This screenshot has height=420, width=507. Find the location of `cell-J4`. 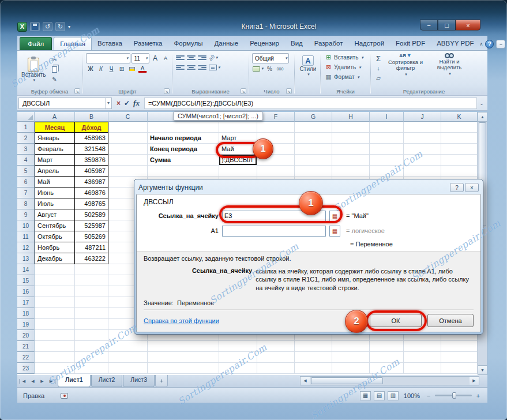

cell-J4 is located at coordinates (422, 160).